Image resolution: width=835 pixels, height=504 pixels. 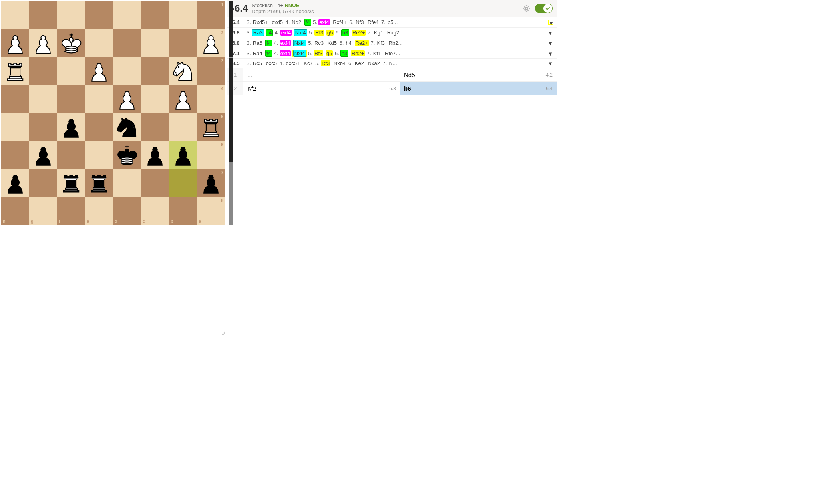 What do you see at coordinates (15, 71) in the screenshot?
I see `square-h3` at bounding box center [15, 71].